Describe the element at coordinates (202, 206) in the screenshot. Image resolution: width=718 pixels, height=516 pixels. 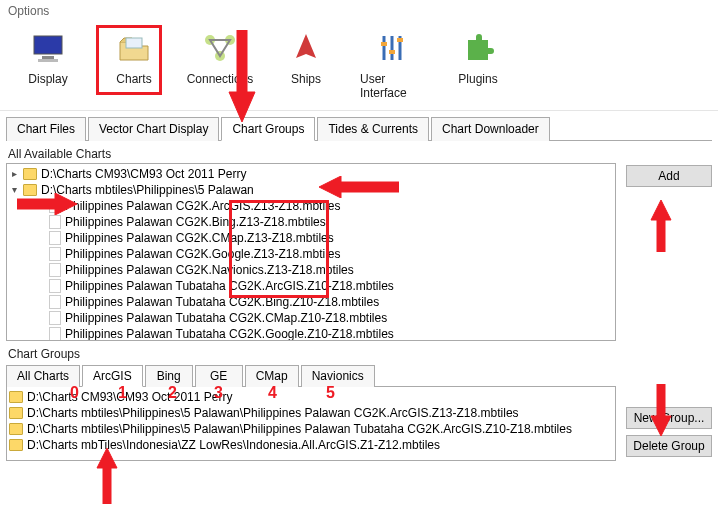
I see `tree-file-label: Philippines Palawan CG2K.ArcGIS.Z13-Z18.…` at that location.